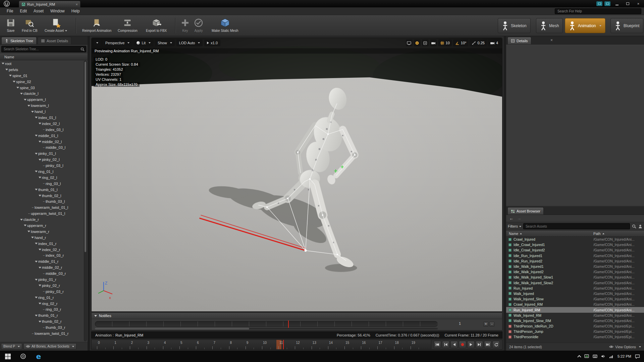 The image size is (644, 362). What do you see at coordinates (600, 26) in the screenshot?
I see `animation-mode-caret-icon` at bounding box center [600, 26].